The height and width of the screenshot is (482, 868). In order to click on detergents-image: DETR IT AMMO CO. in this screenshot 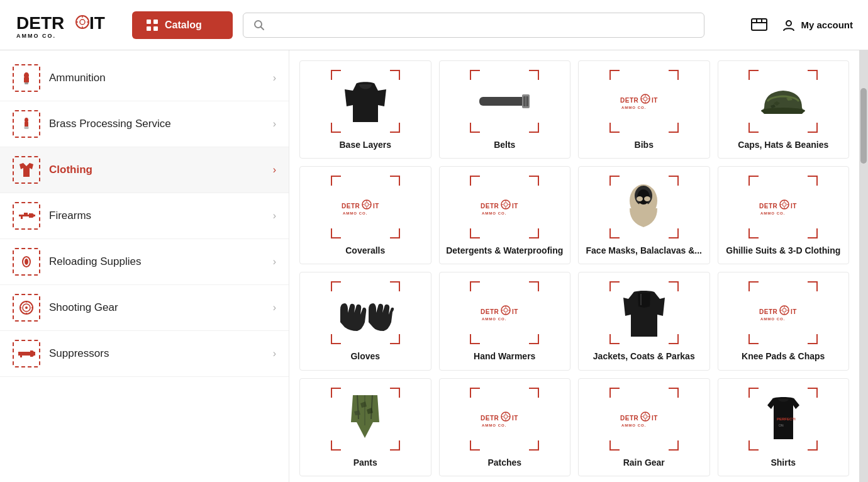, I will do `click(504, 207)`.